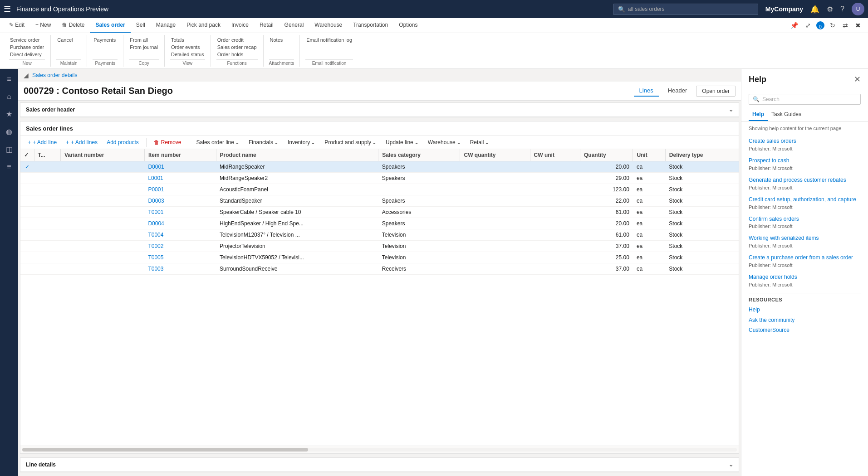 The image size is (868, 476). What do you see at coordinates (805, 99) in the screenshot?
I see `help-search-box: 🔍` at bounding box center [805, 99].